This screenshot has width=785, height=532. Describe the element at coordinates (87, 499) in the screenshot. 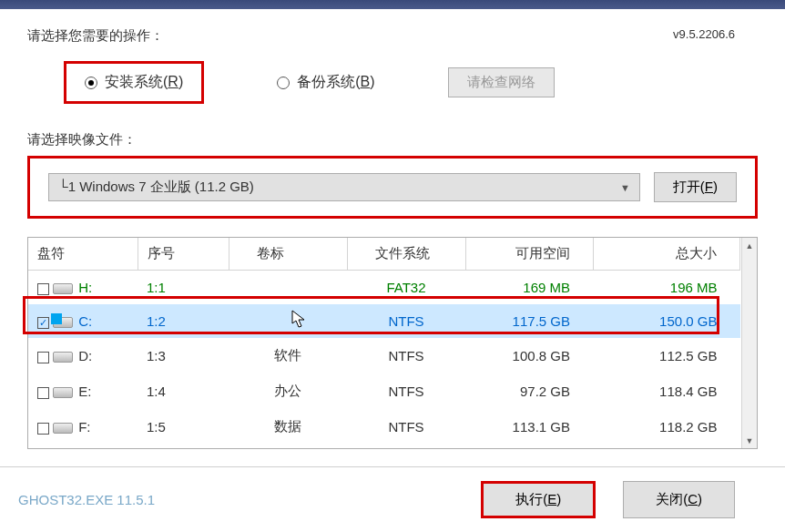

I see `footer-status: GHOST32.EXE 11.5.1` at that location.